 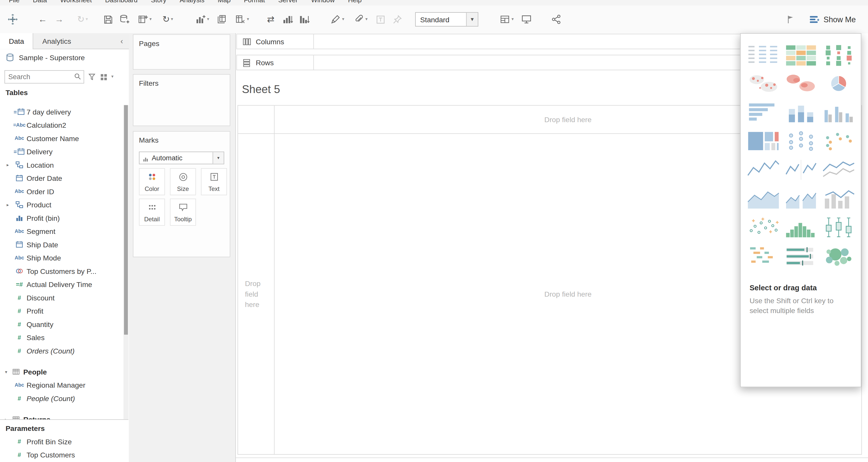 What do you see at coordinates (527, 20) in the screenshot?
I see `presentation-mode-button` at bounding box center [527, 20].